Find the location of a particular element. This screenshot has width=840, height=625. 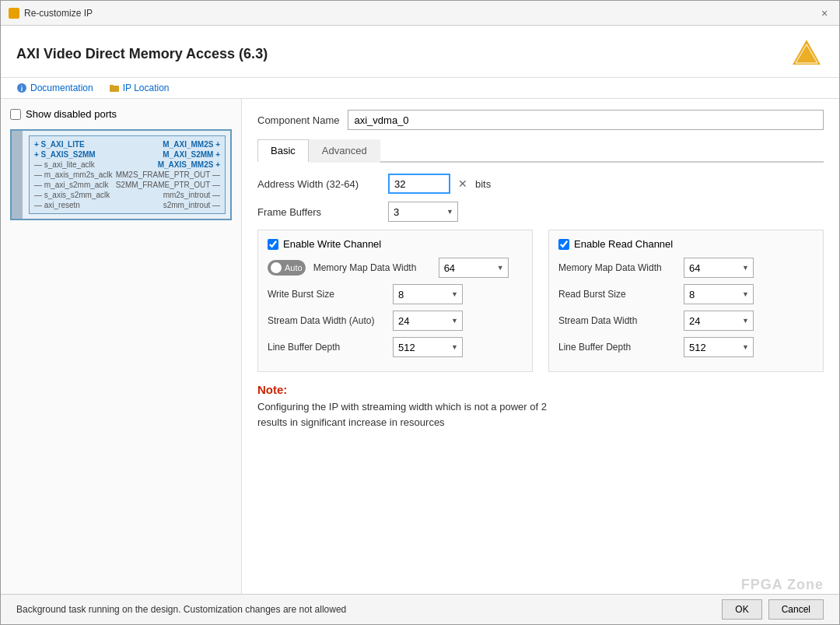

write-line-buffer-select: 5121282561024 is located at coordinates (428, 347).